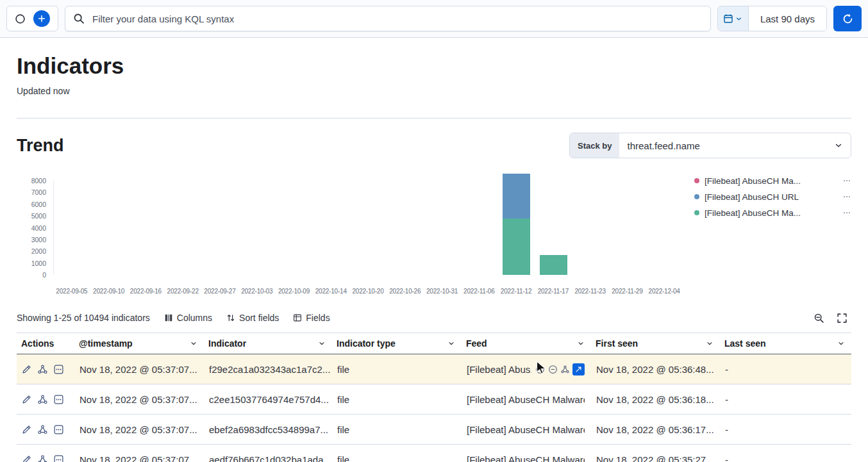 The width and height of the screenshot is (868, 462). I want to click on trend-title: Trend, so click(40, 146).